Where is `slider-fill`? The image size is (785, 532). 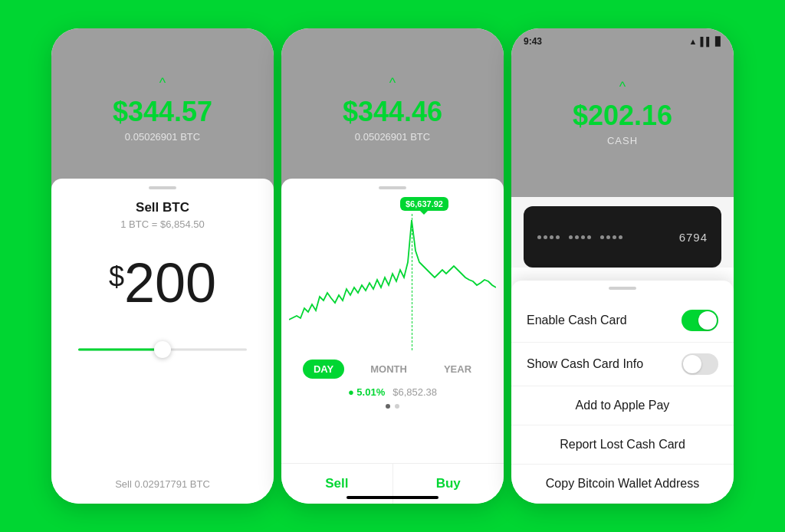
slider-fill is located at coordinates (120, 350).